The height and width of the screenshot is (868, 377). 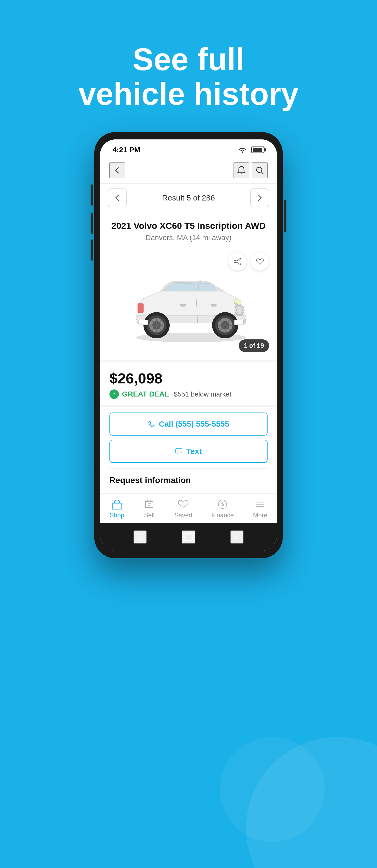 I want to click on sell-icon, so click(x=149, y=504).